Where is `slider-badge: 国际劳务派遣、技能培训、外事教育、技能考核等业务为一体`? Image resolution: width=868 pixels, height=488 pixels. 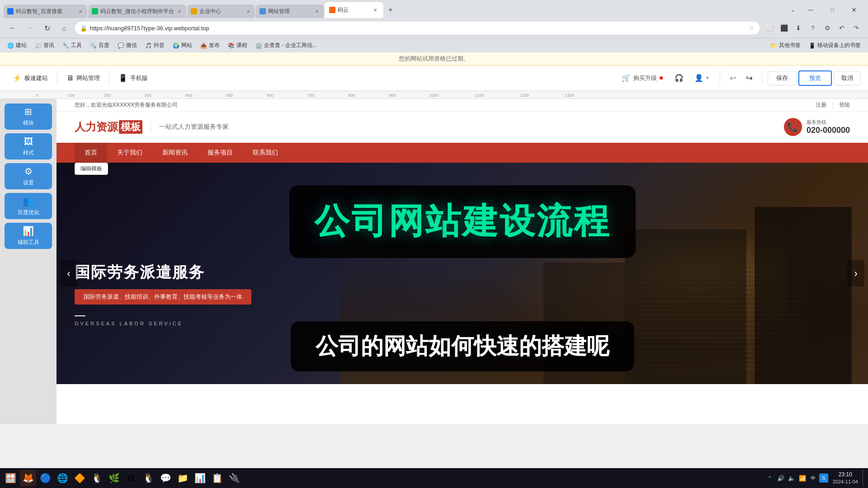
slider-badge: 国际劳务派遣、技能培训、外事教育、技能考核等业务为一体 is located at coordinates (163, 297).